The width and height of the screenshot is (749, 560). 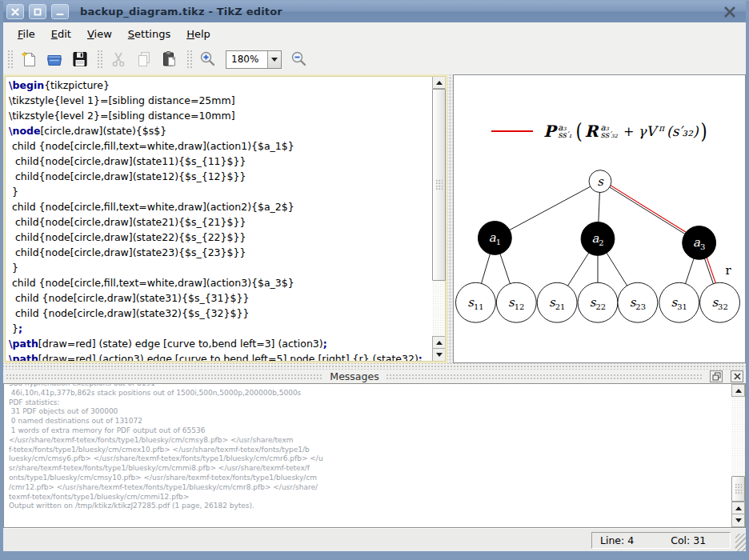 I want to click on code-line: child {node[circle,draw](state31){$s_{31…, so click(x=221, y=298).